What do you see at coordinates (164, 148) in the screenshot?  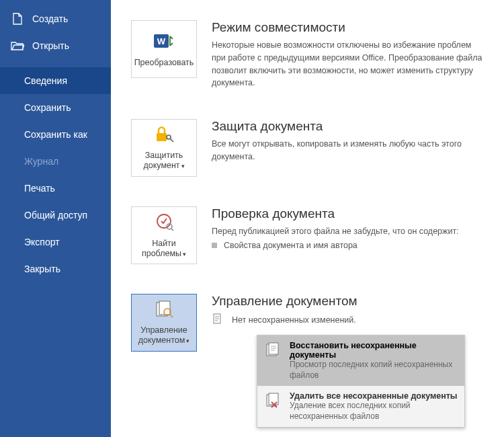 I see `protect-document-button: Защитить документ▾` at bounding box center [164, 148].